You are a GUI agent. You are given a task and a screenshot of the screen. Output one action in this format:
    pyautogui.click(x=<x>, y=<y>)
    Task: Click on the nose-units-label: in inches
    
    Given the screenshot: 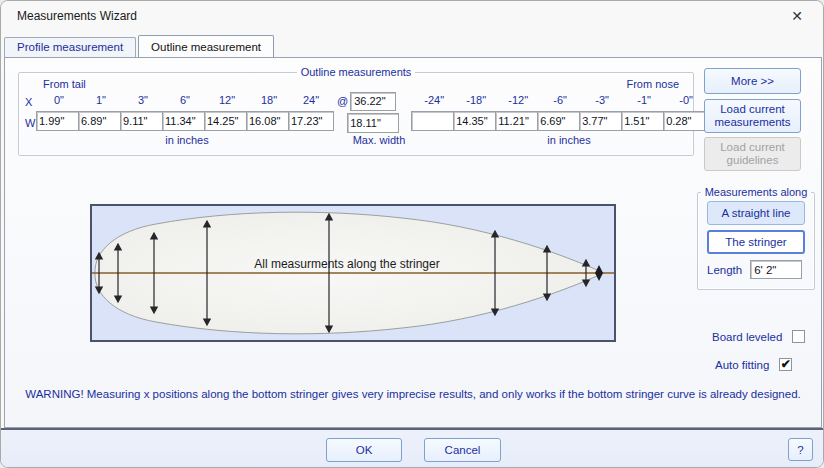 What is the action you would take?
    pyautogui.click(x=569, y=140)
    